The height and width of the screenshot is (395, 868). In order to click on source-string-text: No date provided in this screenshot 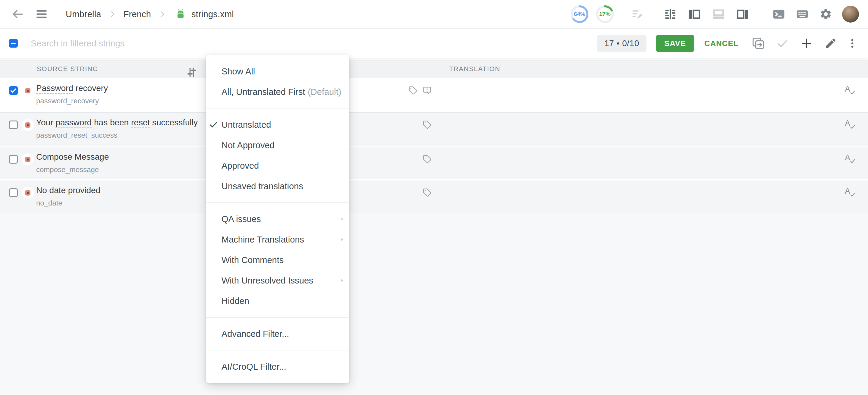, I will do `click(68, 191)`.